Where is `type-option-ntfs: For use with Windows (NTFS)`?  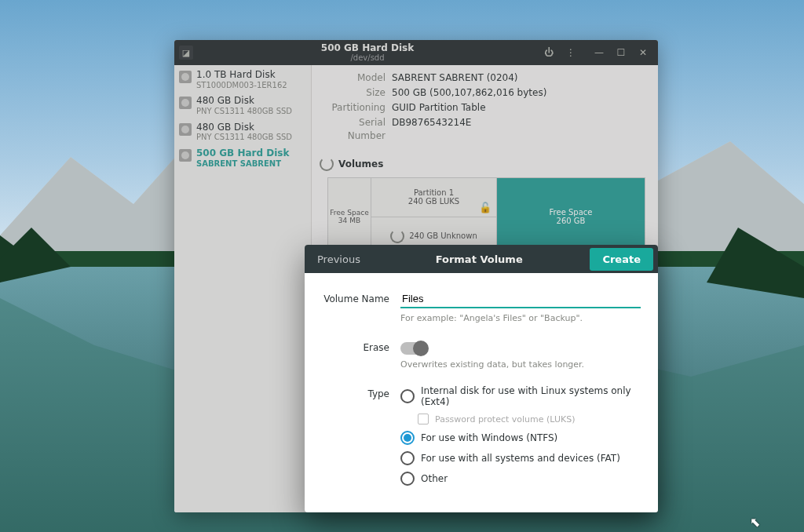
type-option-ntfs: For use with Windows (NTFS) is located at coordinates (519, 438).